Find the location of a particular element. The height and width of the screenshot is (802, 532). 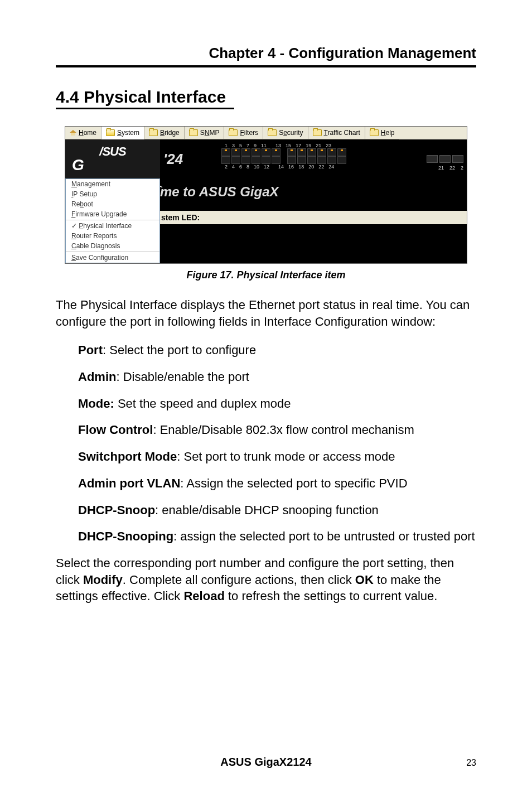

footer-product: ASUS GigaX2124 is located at coordinates (266, 762).